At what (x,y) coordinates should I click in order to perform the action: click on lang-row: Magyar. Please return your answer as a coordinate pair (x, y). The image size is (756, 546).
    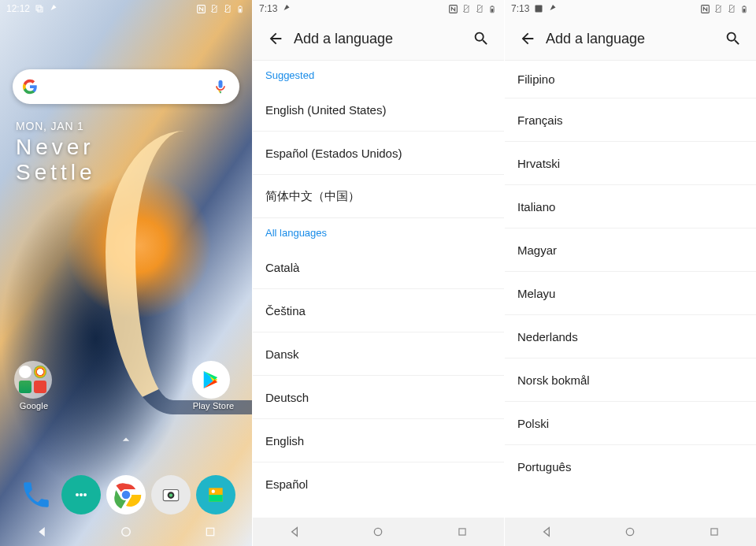
    Looking at the image, I should click on (630, 251).